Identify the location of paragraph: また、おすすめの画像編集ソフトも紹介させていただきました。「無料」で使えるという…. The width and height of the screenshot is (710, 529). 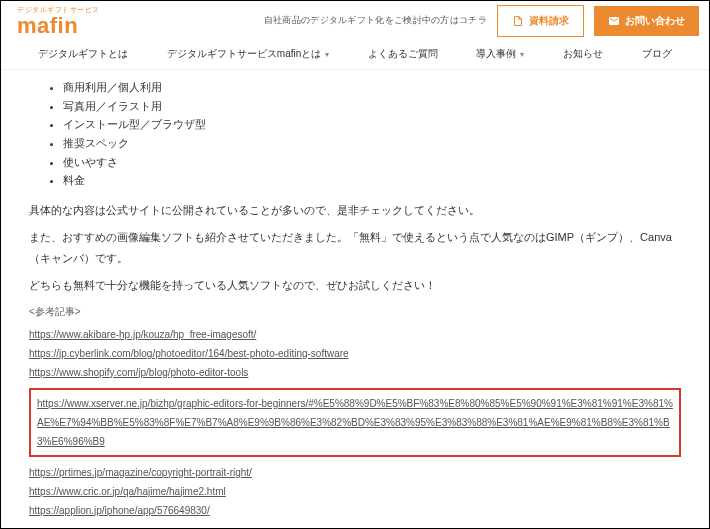
(355, 248).